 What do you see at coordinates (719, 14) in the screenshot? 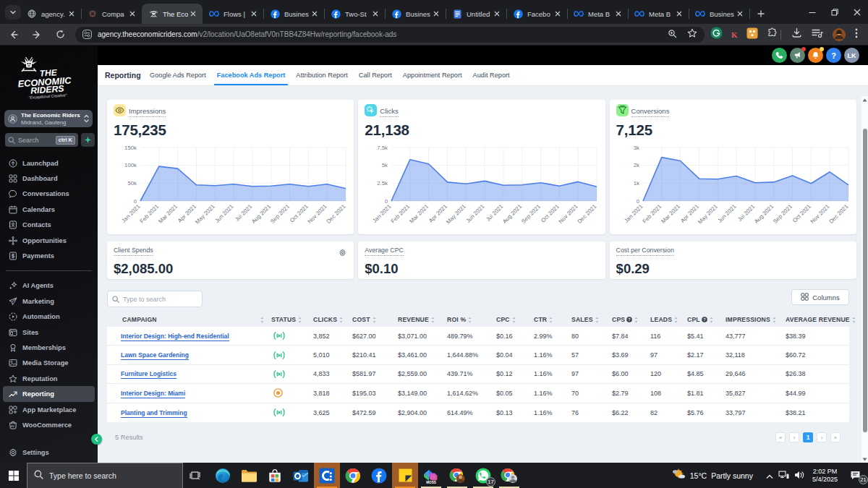
I see `browser-tab-12: Busines` at bounding box center [719, 14].